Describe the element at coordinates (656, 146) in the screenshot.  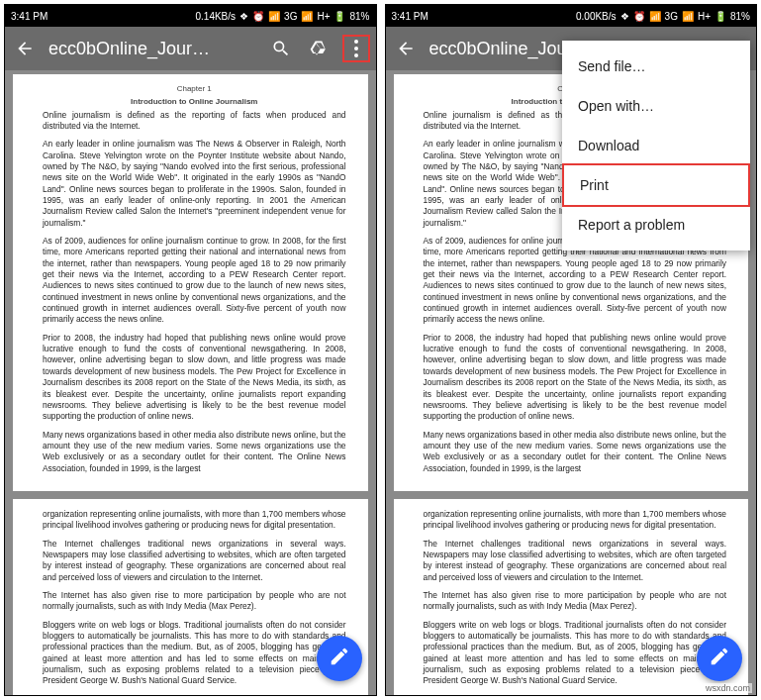
I see `menu-download: Download` at that location.